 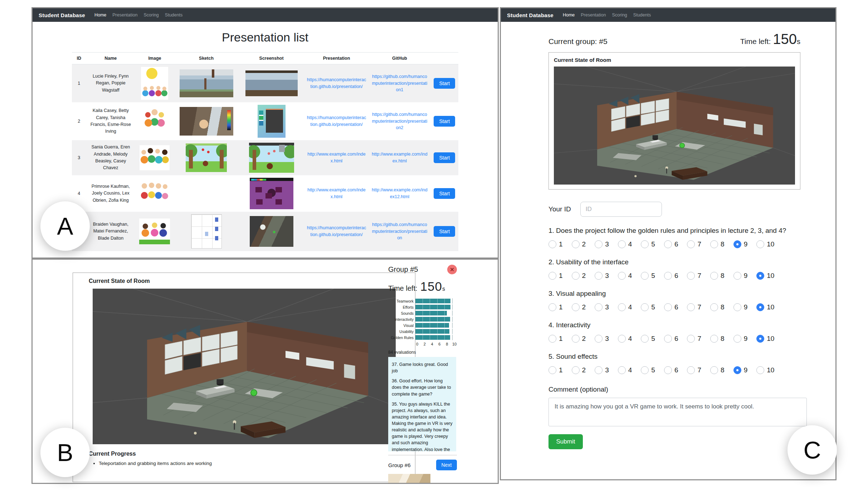 What do you see at coordinates (678, 412) in the screenshot?
I see `comment-textarea: It is amazing how you got a VR game to w…` at bounding box center [678, 412].